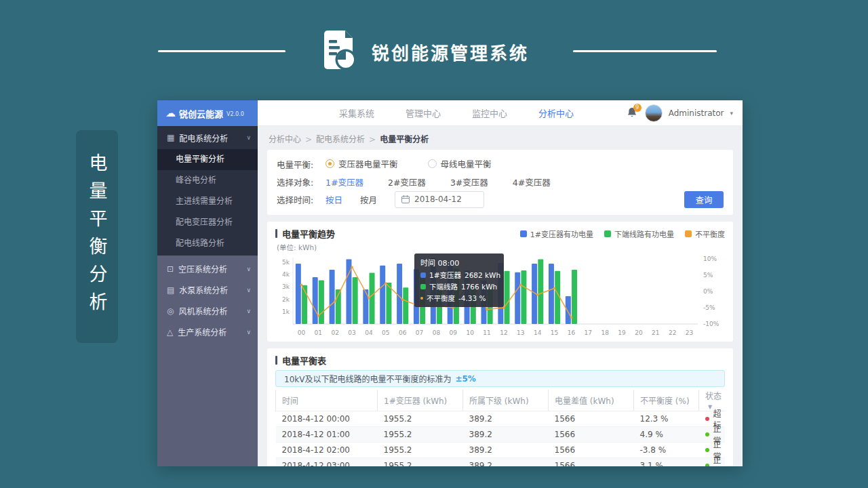 This screenshot has width=868, height=488. I want to click on svg-text: 17, so click(589, 333).